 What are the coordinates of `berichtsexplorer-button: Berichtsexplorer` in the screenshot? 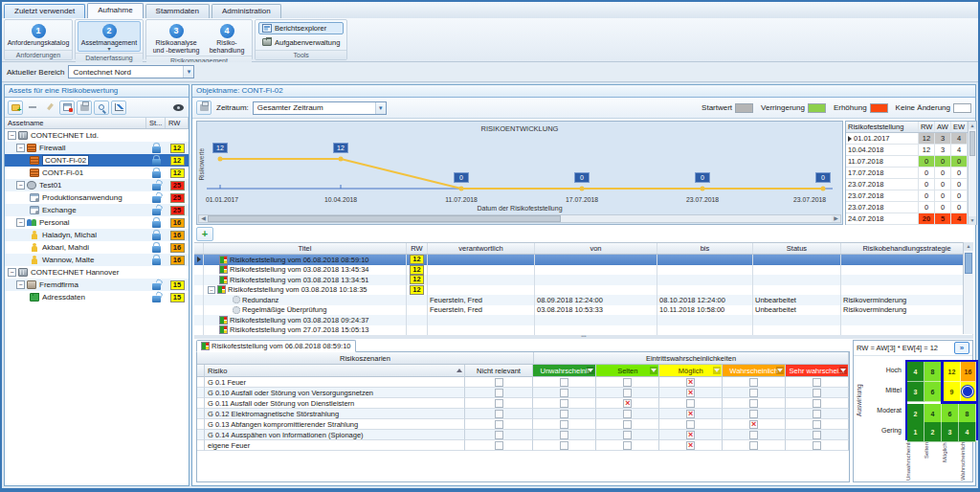 It's located at (301, 29).